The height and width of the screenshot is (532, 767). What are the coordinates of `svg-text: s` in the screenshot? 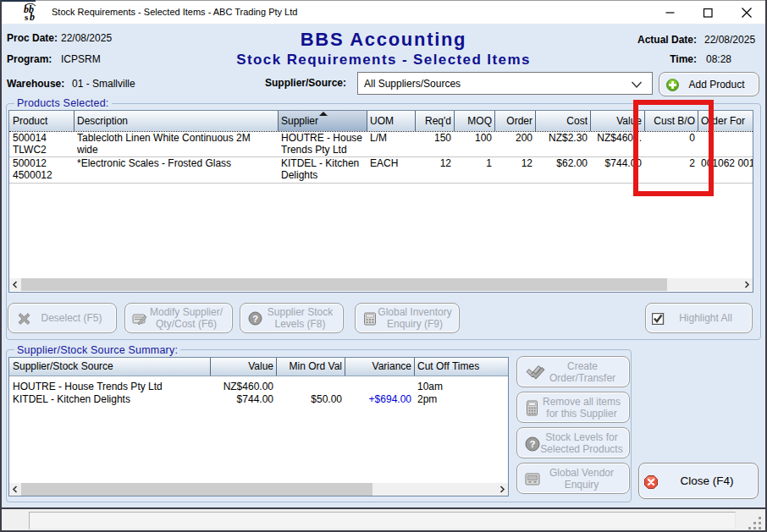 It's located at (27, 17).